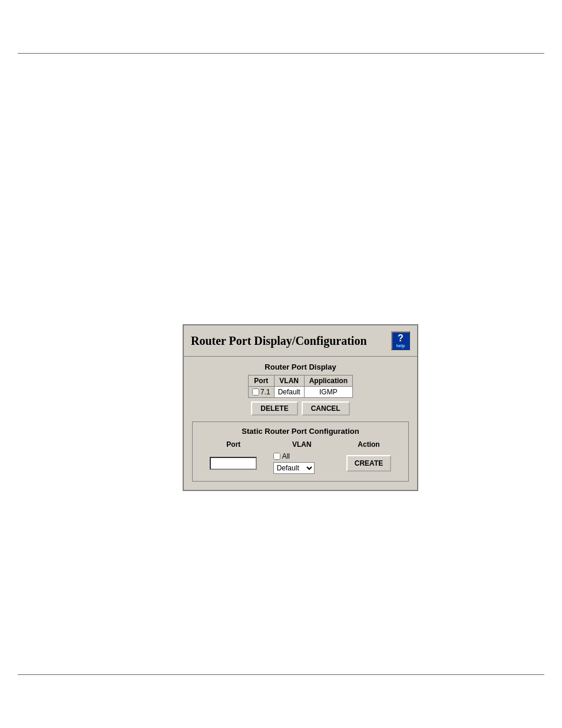 The width and height of the screenshot is (562, 728). I want to click on vlan-select: Default, so click(294, 468).